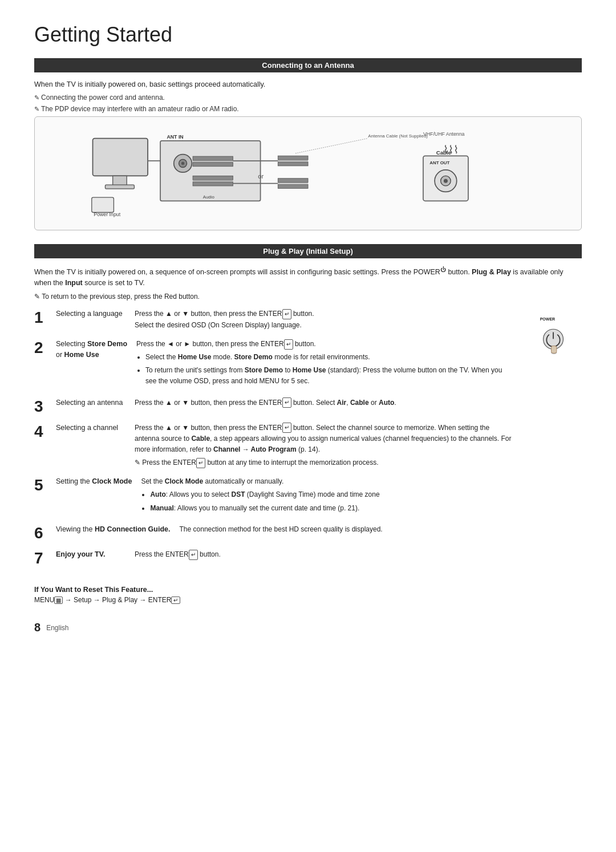 The height and width of the screenshot is (852, 616). I want to click on section-plug-header: Plug & Play (Initial Setup), so click(308, 251).